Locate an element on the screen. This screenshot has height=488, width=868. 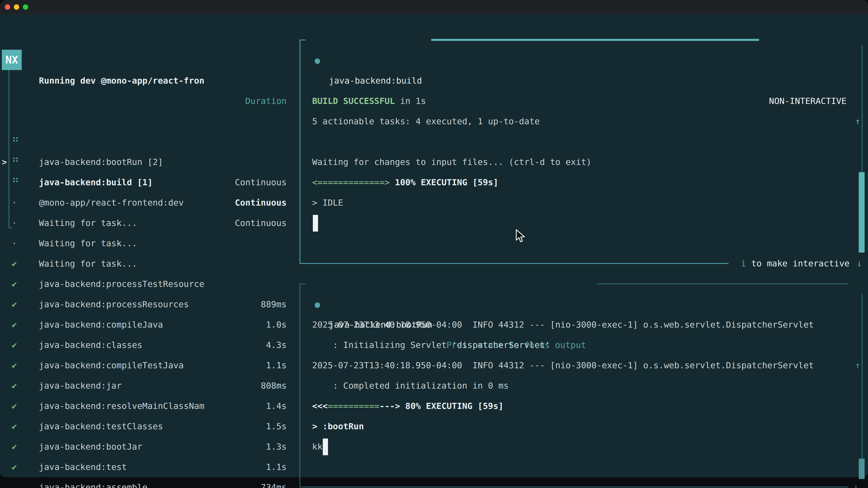
bootrun-log-output: 2025-07-23T13:40:18.950-04:00 INFO 44312… is located at coordinates (578, 355).